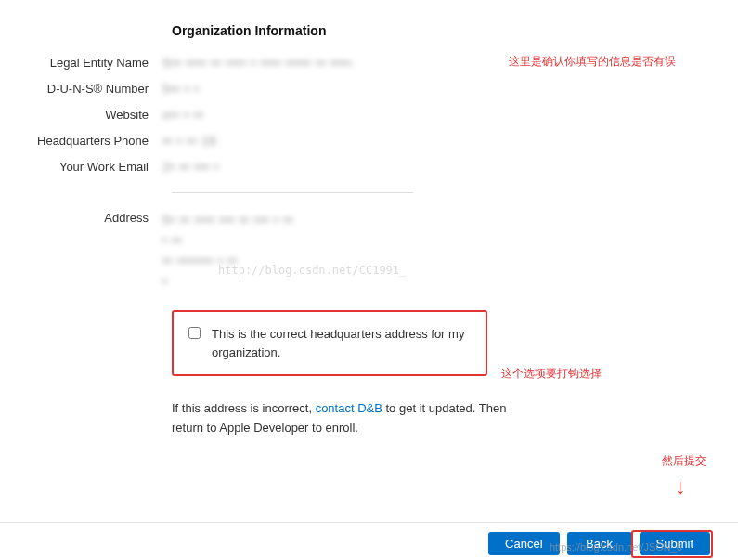 The height and width of the screenshot is (560, 738). Describe the element at coordinates (369, 167) in the screenshot. I see `row-email: Your Work Email 2▪ ▪▪ ▪▪▪ ▪` at that location.